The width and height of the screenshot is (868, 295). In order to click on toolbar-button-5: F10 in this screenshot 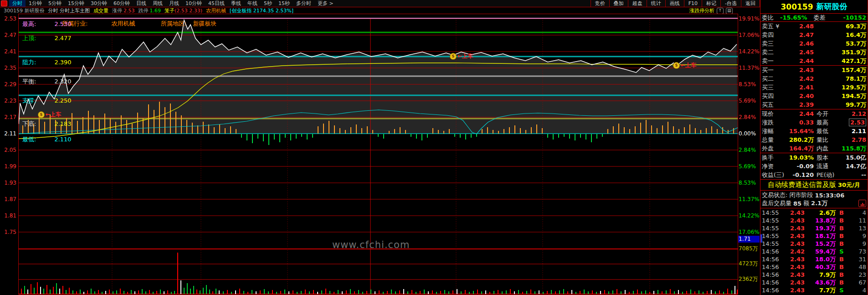, I will do `click(693, 4)`.